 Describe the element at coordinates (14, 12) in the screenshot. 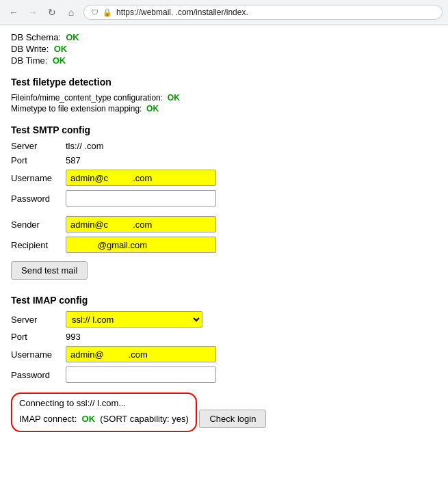

I see `back-button: ←` at that location.